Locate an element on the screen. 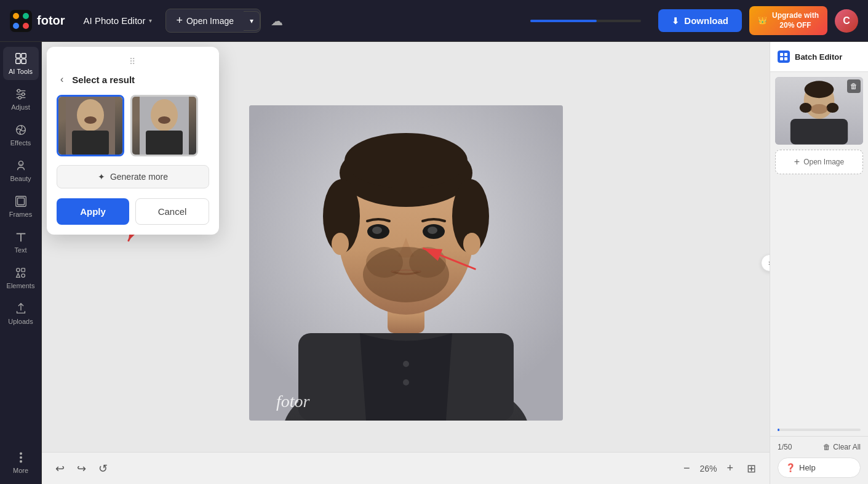 The image size is (868, 484). zoom-level: 26% is located at coordinates (708, 469).